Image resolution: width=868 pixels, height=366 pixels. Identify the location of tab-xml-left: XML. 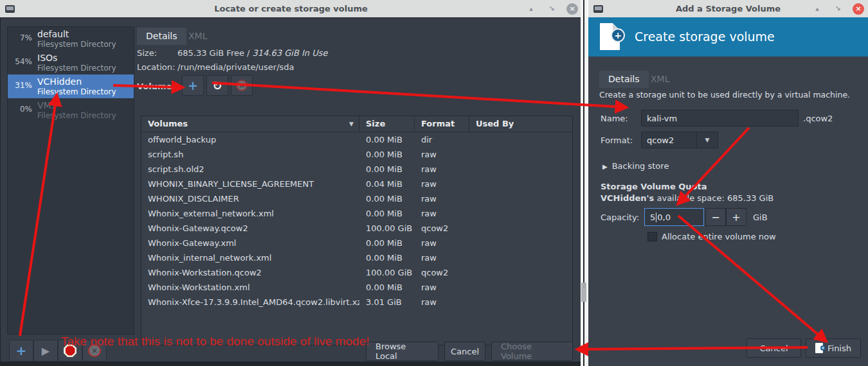
(198, 36).